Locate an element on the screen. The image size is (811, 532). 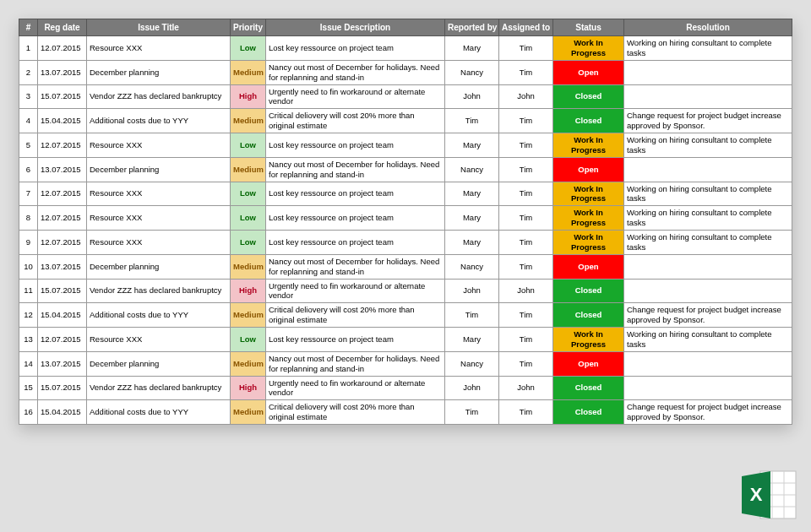
header-description: Issue Description is located at coordinates (356, 28).